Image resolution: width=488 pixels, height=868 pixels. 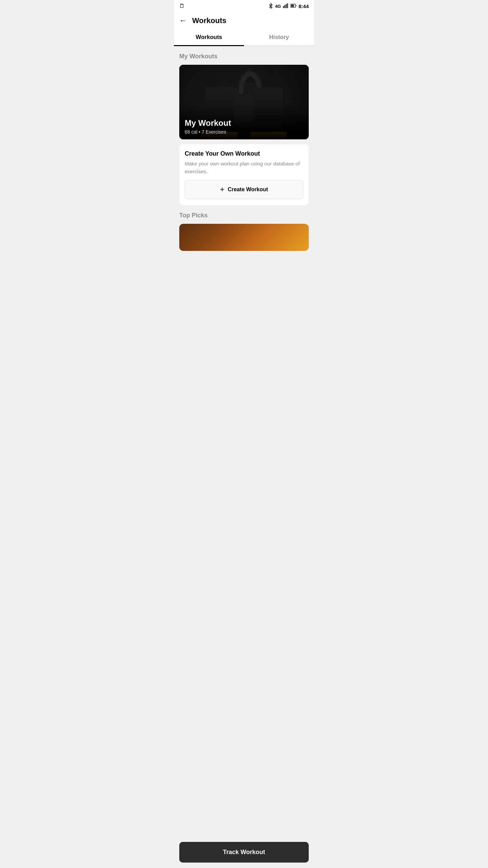 What do you see at coordinates (244, 21) in the screenshot?
I see `header: ← Workouts` at bounding box center [244, 21].